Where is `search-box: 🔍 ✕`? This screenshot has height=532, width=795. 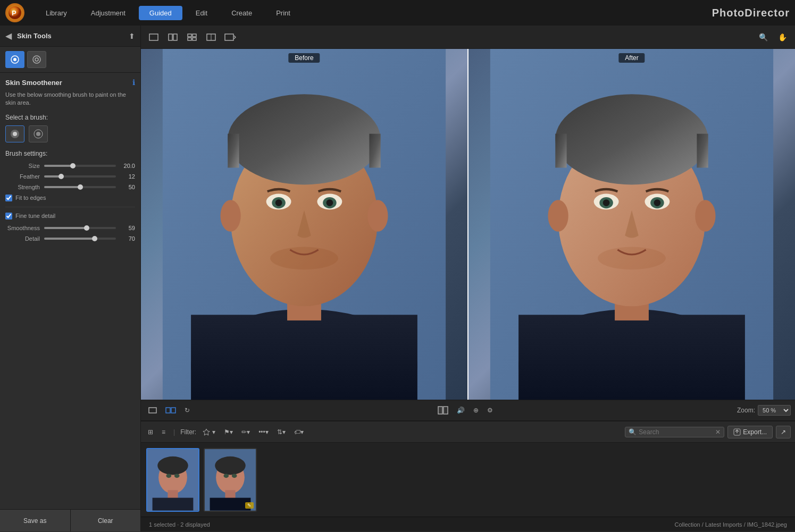 search-box: 🔍 ✕ is located at coordinates (674, 432).